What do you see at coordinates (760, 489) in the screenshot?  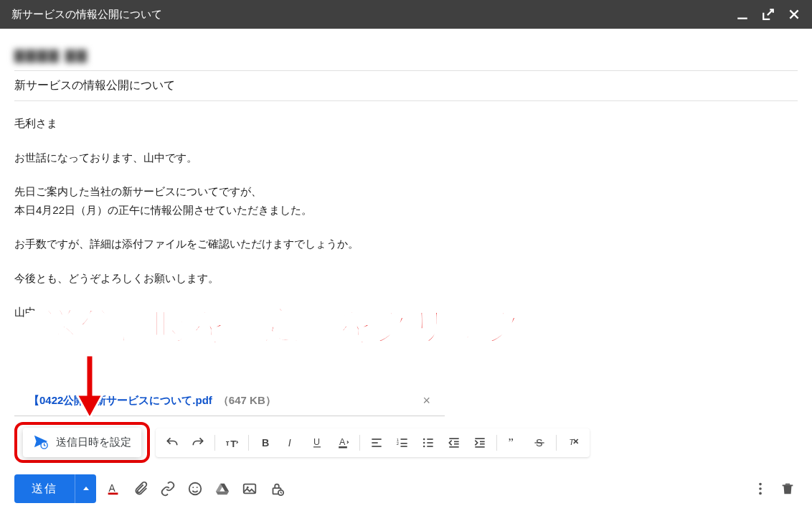 I see `more-options-button` at bounding box center [760, 489].